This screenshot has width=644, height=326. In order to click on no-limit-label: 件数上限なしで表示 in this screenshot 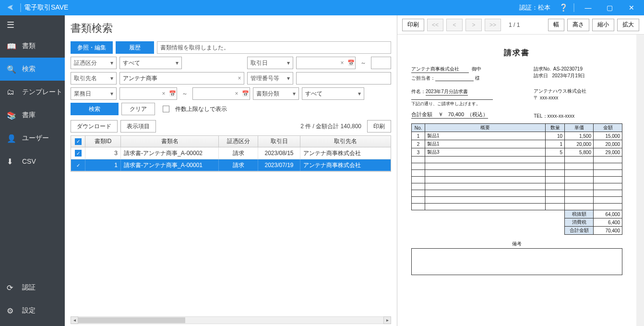, I will do `click(201, 109)`.